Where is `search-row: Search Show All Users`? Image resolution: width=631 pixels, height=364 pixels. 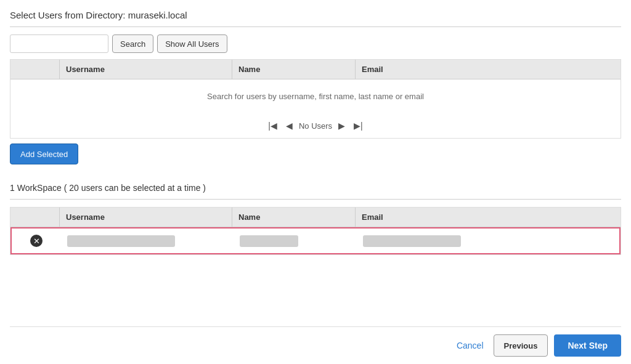 search-row: Search Show All Users is located at coordinates (316, 44).